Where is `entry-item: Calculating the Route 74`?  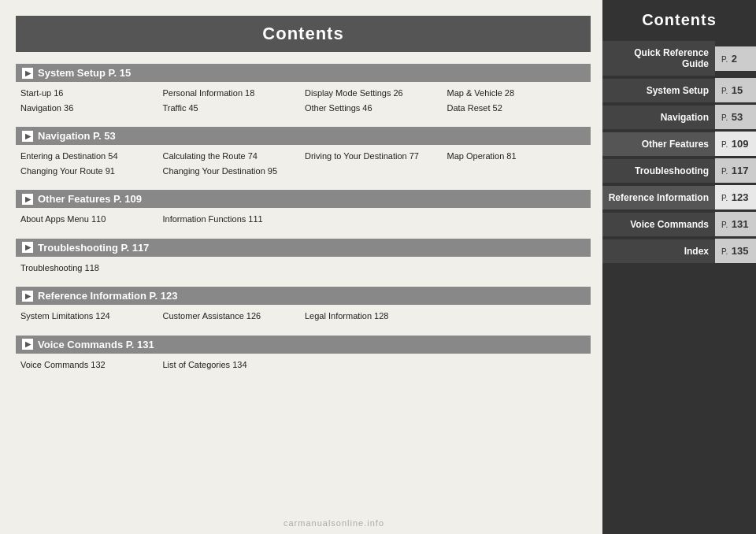 entry-item: Calculating the Route 74 is located at coordinates (233, 156).